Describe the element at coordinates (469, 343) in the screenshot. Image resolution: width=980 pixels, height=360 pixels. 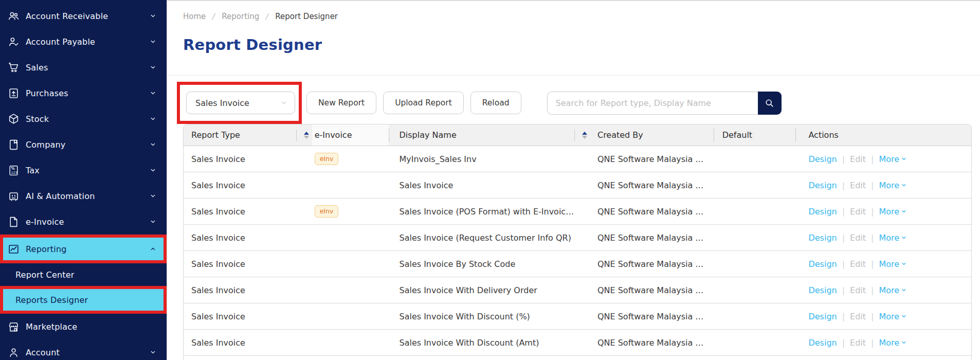
I see `display-name-text: Sales Invoice With Discount (Amt)` at that location.